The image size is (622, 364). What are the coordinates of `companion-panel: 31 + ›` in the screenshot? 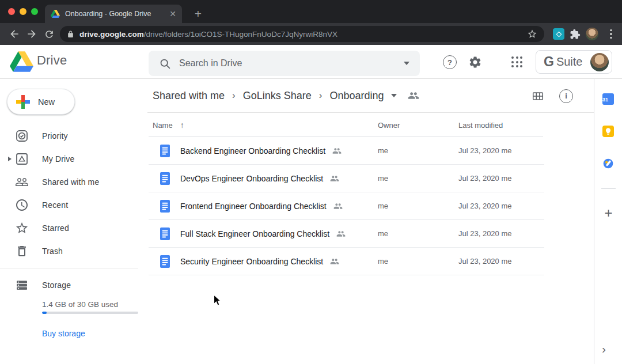 It's located at (608, 221).